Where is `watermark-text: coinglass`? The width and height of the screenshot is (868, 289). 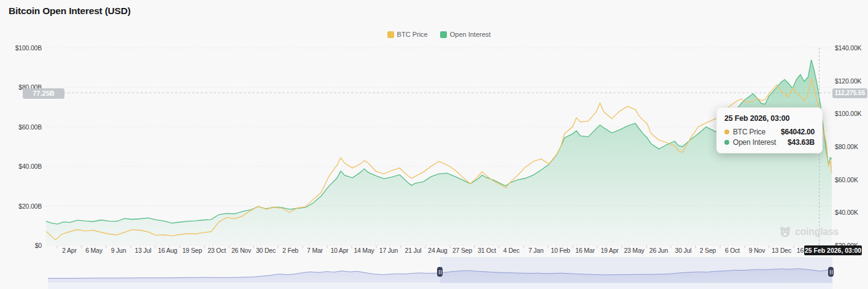 watermark-text: coinglass is located at coordinates (816, 232).